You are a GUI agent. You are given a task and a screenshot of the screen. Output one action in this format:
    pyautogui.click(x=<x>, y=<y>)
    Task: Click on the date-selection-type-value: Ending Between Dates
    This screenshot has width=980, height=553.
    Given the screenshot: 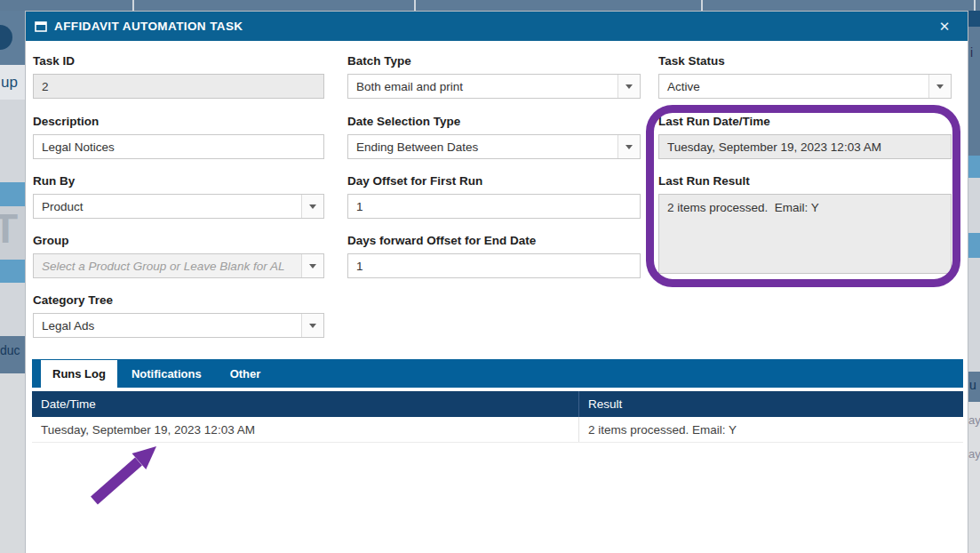 What is the action you would take?
    pyautogui.click(x=418, y=148)
    